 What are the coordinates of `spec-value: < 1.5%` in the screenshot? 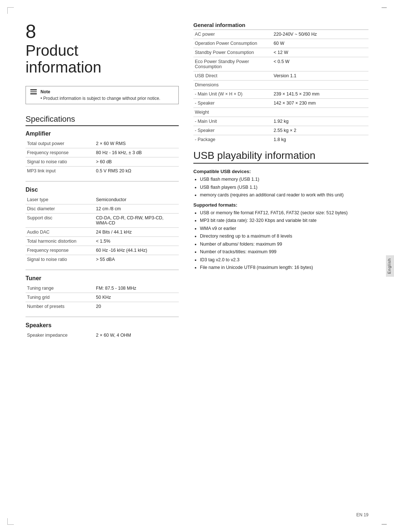 It's located at (136, 241).